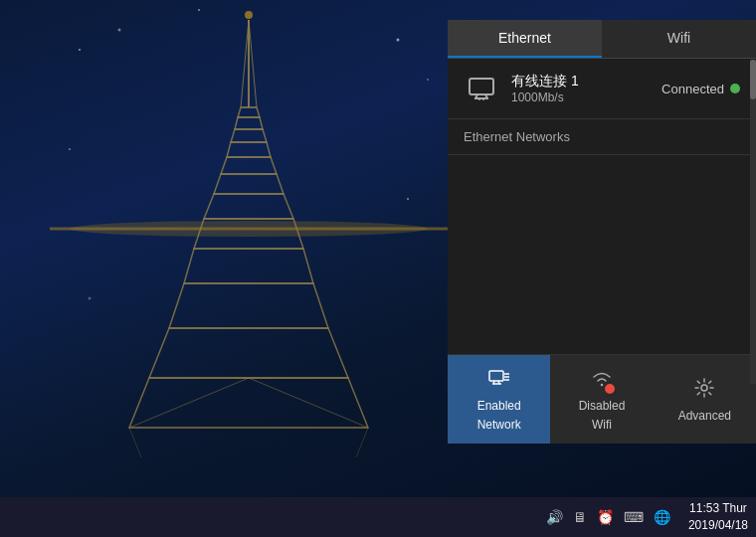 The image size is (756, 537). What do you see at coordinates (587, 82) in the screenshot?
I see `connection-name: 有线连接 1` at bounding box center [587, 82].